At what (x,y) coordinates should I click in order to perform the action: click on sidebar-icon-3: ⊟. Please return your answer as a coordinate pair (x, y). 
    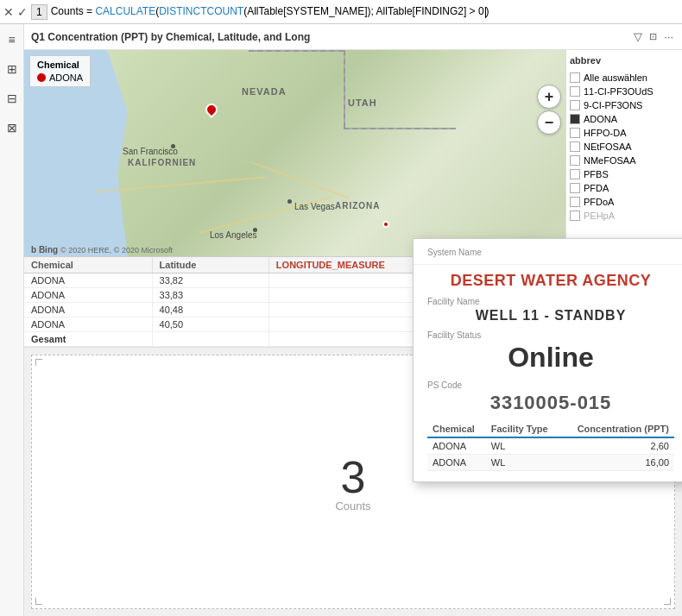
    Looking at the image, I should click on (12, 98).